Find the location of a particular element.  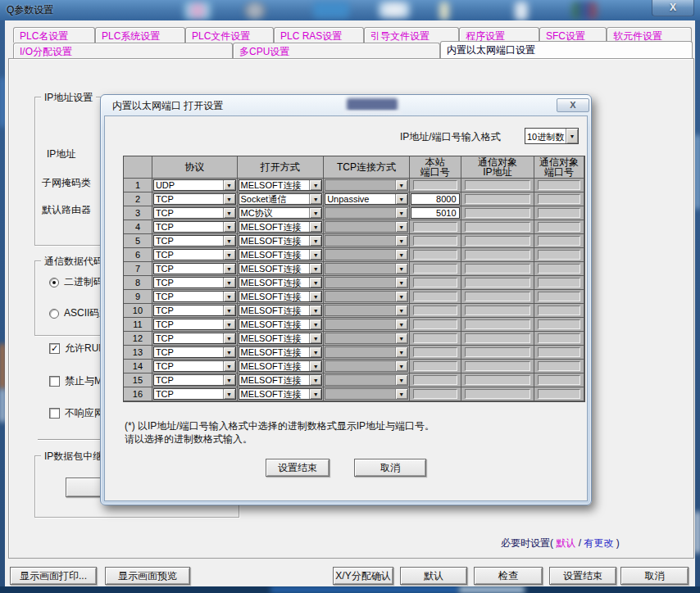

dialog-cancel-button: 取消 is located at coordinates (390, 468).